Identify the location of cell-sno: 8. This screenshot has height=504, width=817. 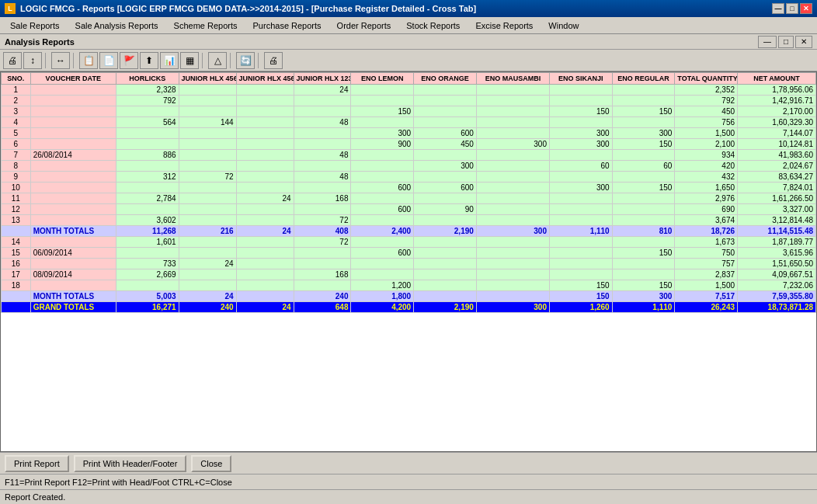
(16, 166).